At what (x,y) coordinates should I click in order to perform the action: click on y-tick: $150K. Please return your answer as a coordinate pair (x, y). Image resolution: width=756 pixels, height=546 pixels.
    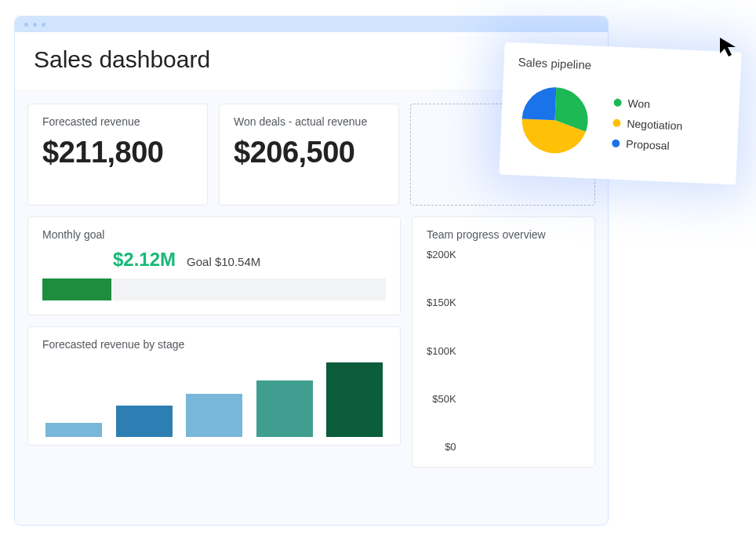
    Looking at the image, I should click on (442, 303).